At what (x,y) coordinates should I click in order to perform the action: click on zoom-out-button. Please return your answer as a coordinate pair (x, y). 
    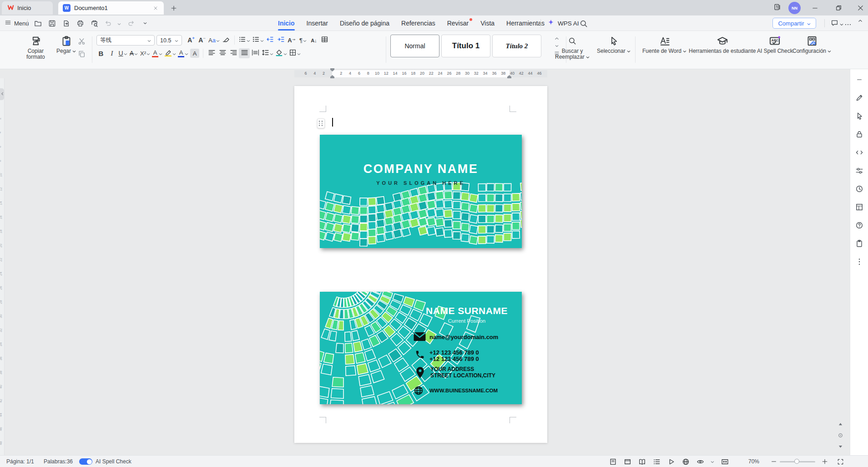
    Looking at the image, I should click on (774, 462).